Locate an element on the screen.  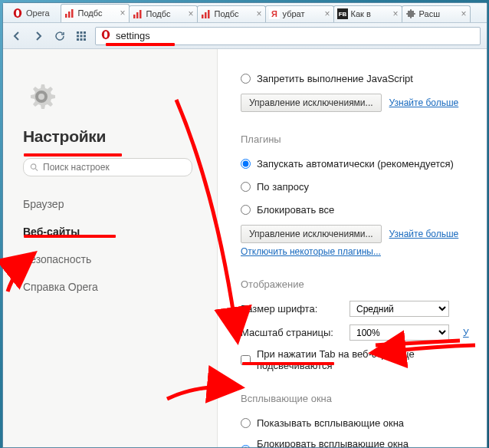
label-plugins-block: Блокировать все is located at coordinates (296, 210).